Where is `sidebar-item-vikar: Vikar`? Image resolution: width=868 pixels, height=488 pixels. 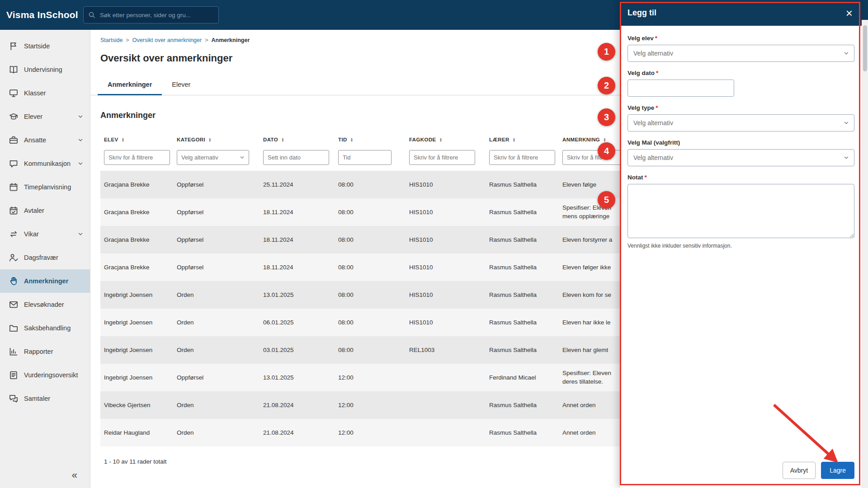 sidebar-item-vikar: Vikar is located at coordinates (45, 234).